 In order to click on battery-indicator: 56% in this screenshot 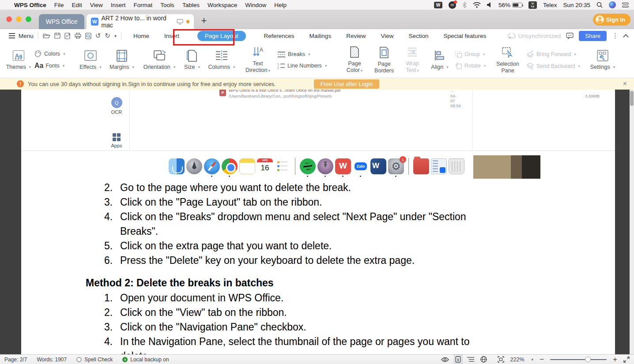, I will do `click(510, 5)`.